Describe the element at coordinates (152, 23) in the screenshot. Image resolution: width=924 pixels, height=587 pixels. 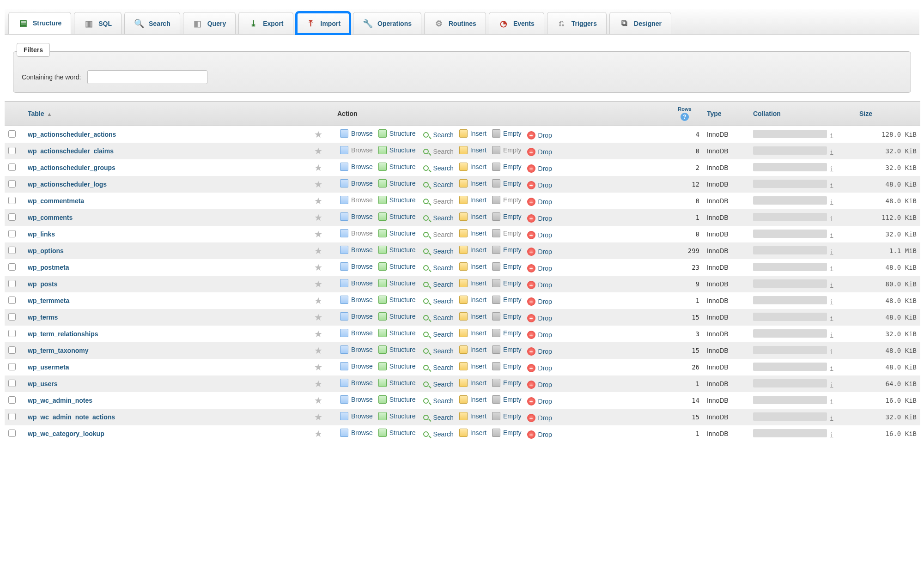
I see `tab-search: 🔍Search` at that location.